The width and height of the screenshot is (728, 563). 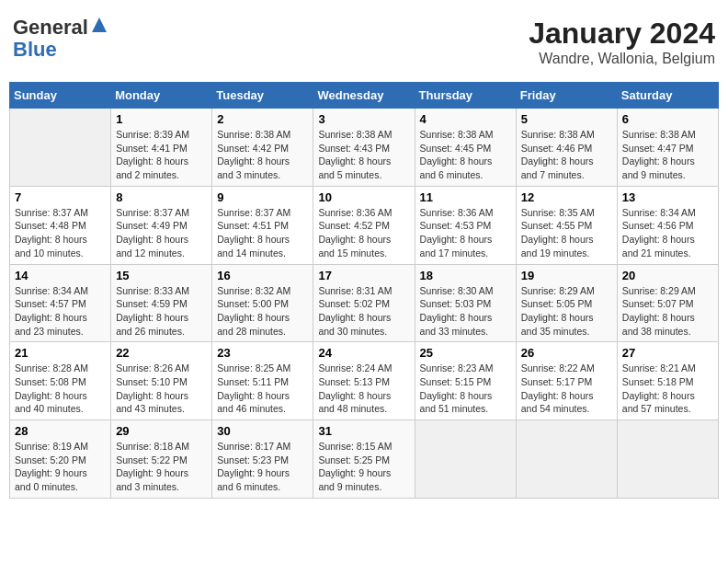 What do you see at coordinates (465, 197) in the screenshot?
I see `day-number: 11` at bounding box center [465, 197].